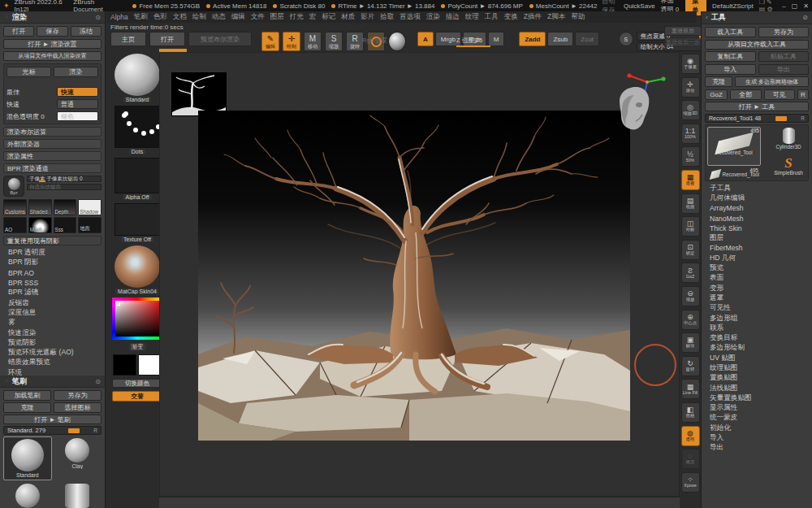  I want to click on tool-subpalette: 导出, so click(757, 448).